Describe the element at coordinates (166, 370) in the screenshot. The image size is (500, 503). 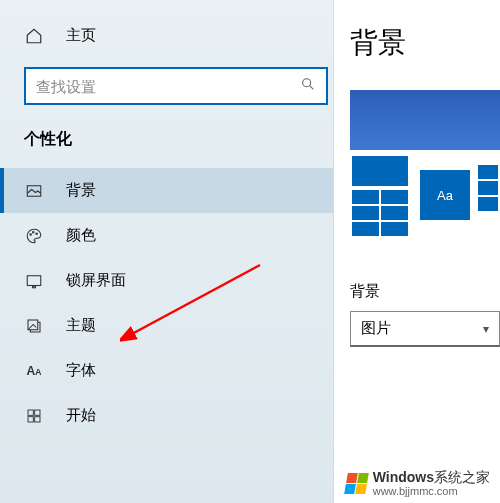
I see `sidebar-item-fonts: AA 字体` at that location.